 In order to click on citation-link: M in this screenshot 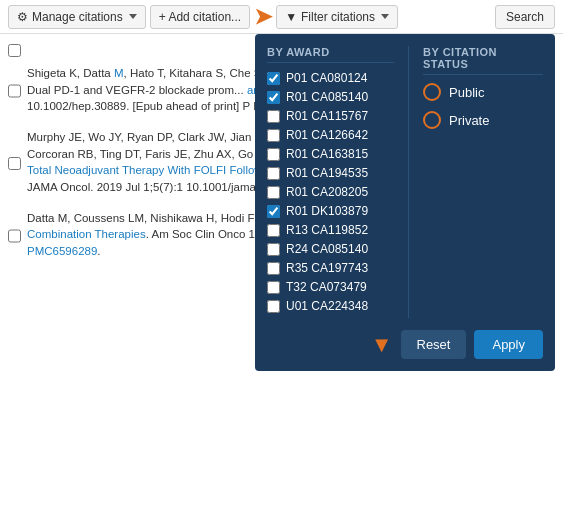, I will do `click(119, 73)`.